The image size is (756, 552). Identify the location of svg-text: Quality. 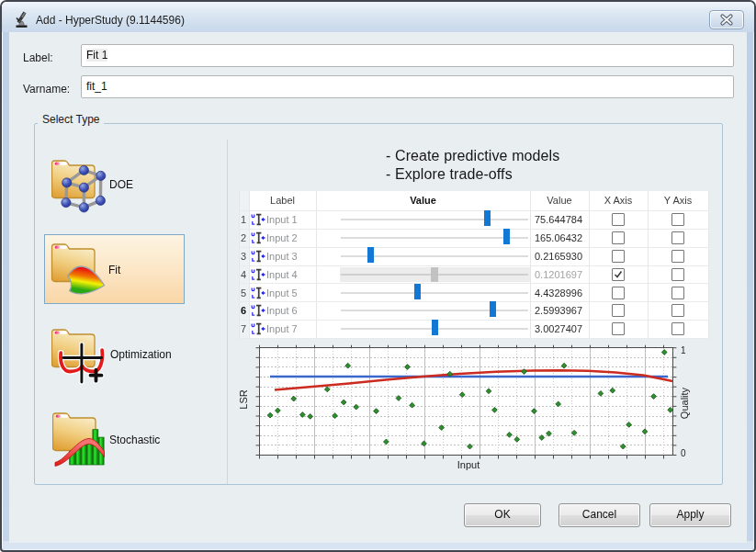
(684, 402).